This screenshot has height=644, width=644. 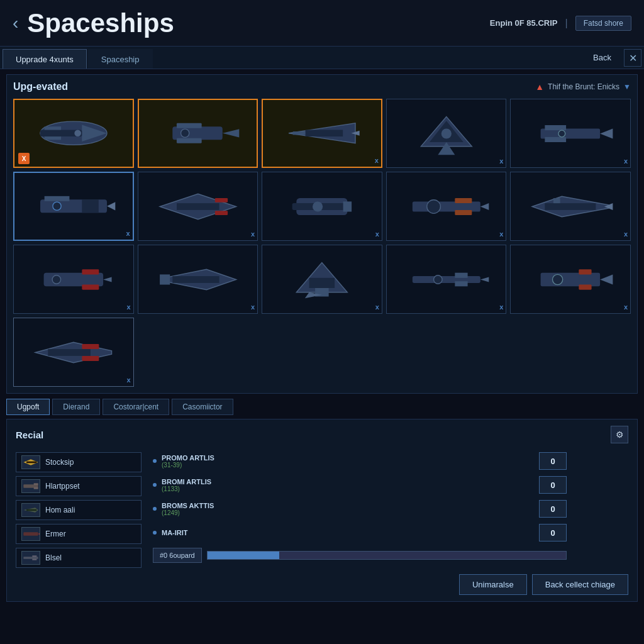 I want to click on stat-value-1: 0, so click(x=553, y=461).